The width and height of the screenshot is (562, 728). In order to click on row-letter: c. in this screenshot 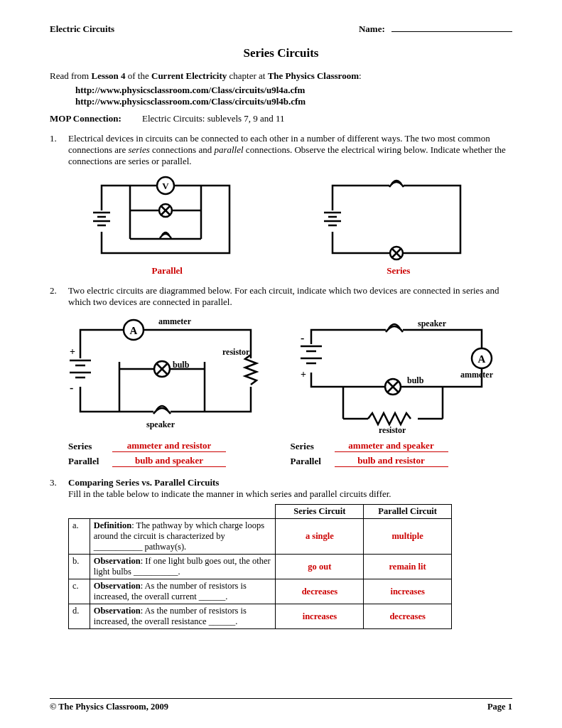, I will do `click(80, 592)`.